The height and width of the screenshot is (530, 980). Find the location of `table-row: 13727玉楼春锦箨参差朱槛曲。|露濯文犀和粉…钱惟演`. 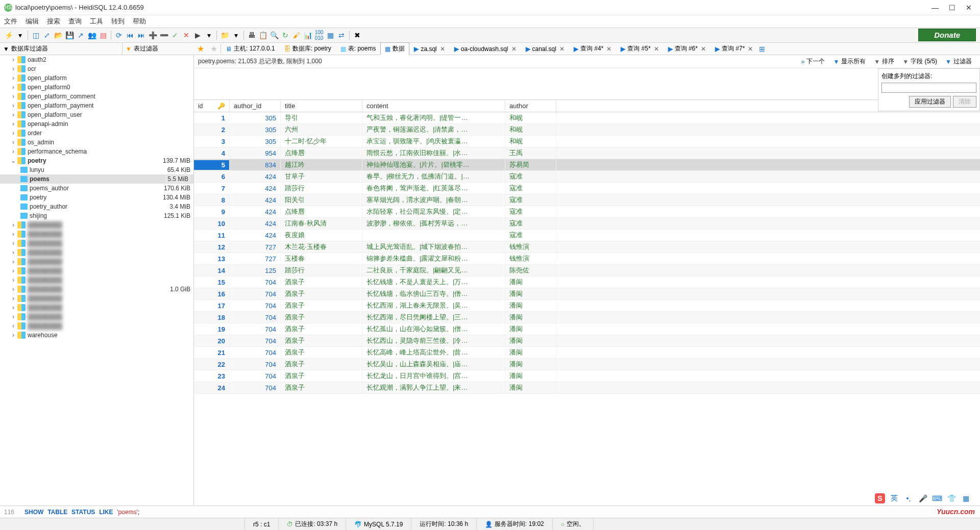

table-row: 13727玉楼春锦箨参差朱槛曲。|露濯文犀和粉…钱惟演 is located at coordinates (587, 259).